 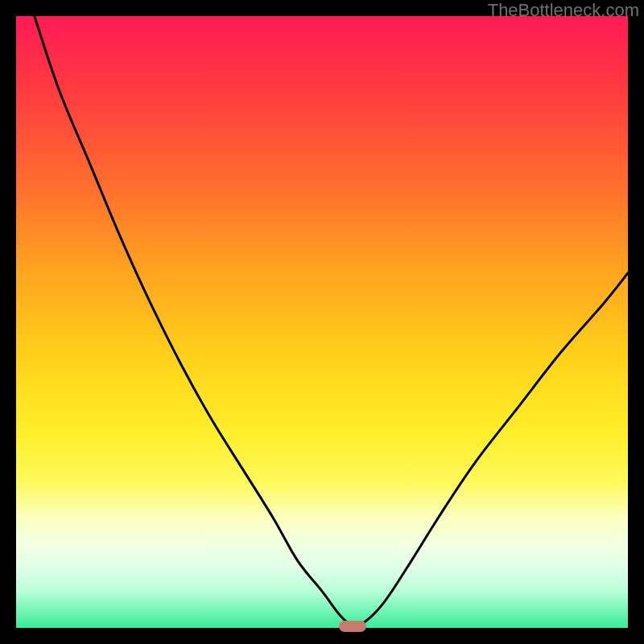 What do you see at coordinates (353, 626) in the screenshot?
I see `optimal-point-marker` at bounding box center [353, 626].